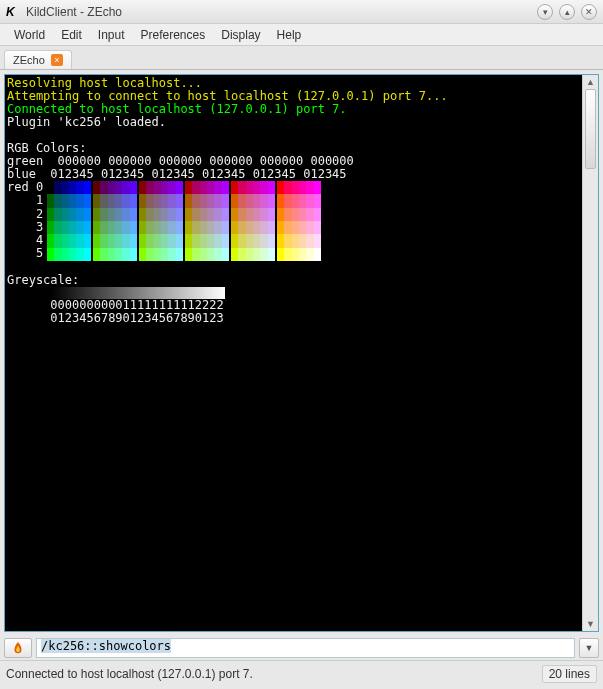 Image resolution: width=603 pixels, height=689 pixels. I want to click on chevron-down-icon: ▼, so click(590, 648).